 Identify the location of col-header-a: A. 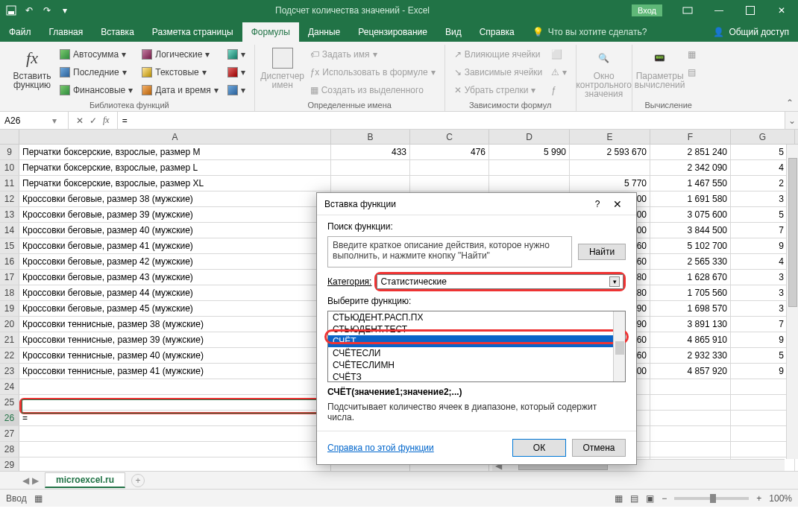
(175, 137).